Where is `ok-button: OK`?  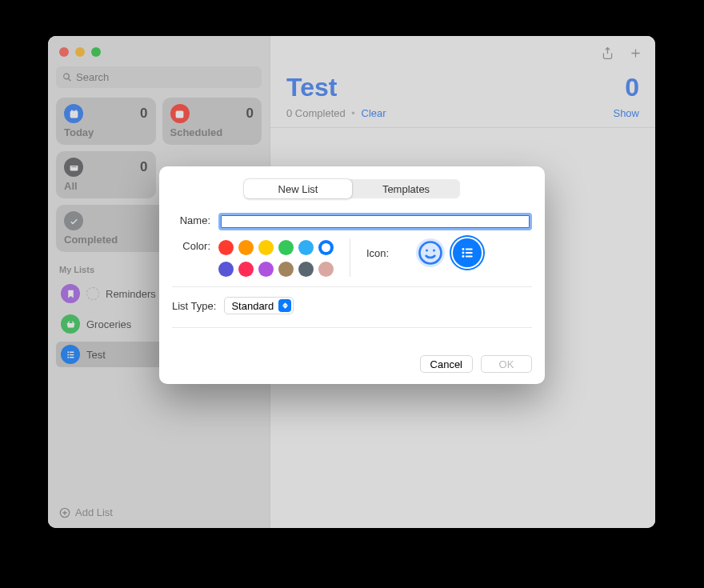 ok-button: OK is located at coordinates (506, 364).